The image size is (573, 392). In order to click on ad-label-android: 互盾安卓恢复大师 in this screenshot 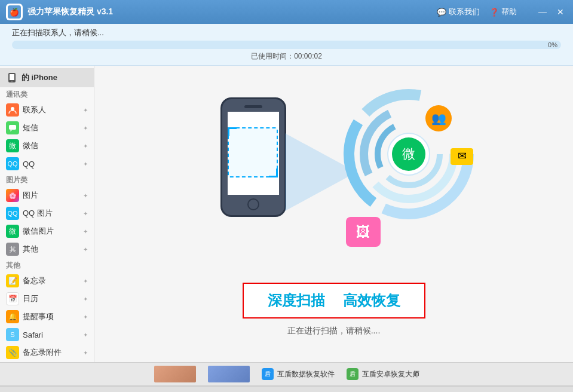, I will do `click(391, 374)`.